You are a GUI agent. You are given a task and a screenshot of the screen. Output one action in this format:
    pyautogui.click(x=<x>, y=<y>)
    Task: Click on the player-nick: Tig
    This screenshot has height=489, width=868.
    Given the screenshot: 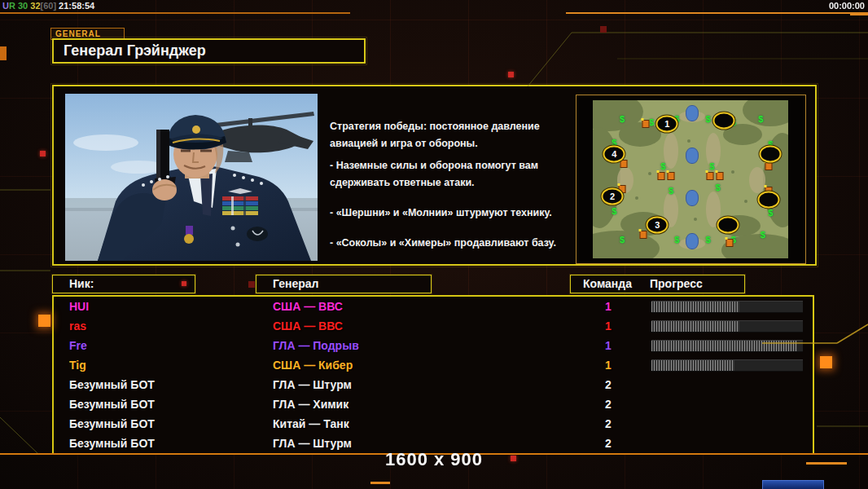 What is the action you would take?
    pyautogui.click(x=78, y=365)
    